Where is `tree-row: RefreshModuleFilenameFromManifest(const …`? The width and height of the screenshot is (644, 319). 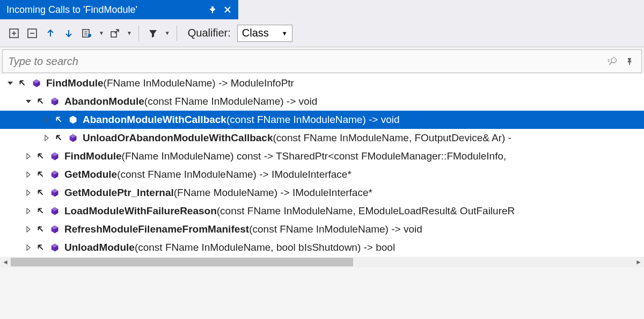
tree-row: RefreshModuleFilenameFromManifest(const … is located at coordinates (322, 229).